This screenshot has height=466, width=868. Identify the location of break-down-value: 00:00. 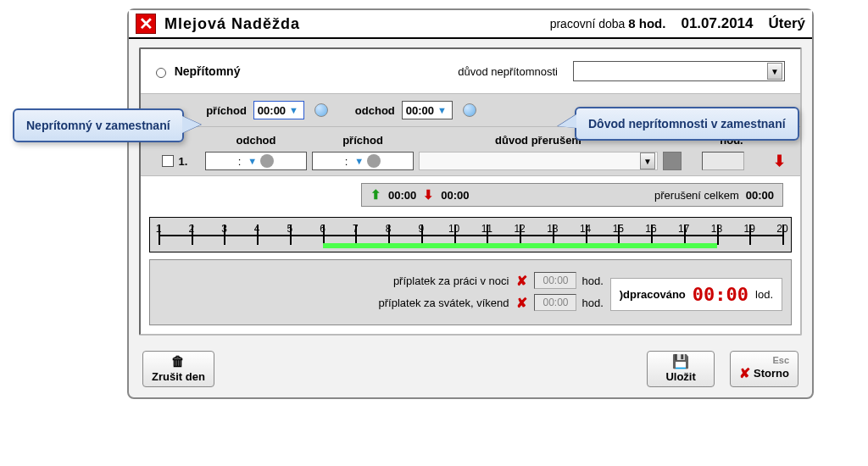
(454, 195).